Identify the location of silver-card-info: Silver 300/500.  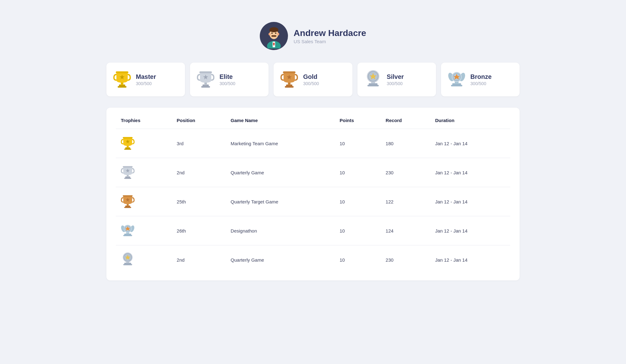
(395, 79).